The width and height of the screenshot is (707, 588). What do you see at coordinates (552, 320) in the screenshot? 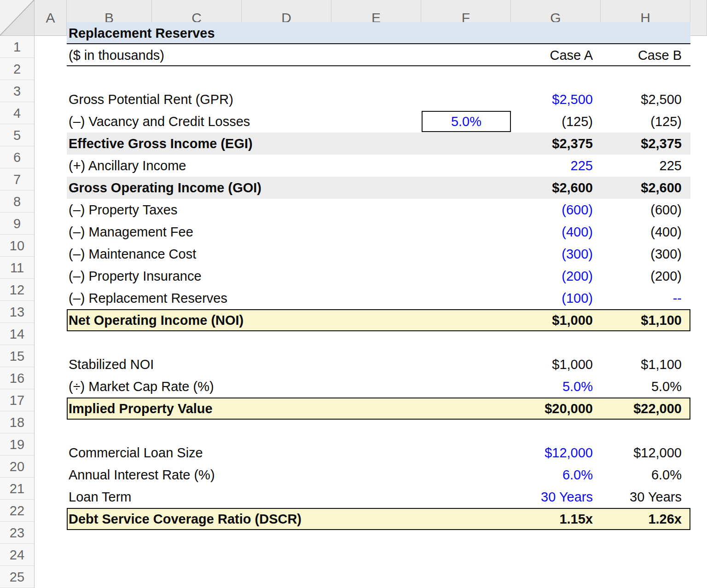
I see `noi-case-a: $1,000` at bounding box center [552, 320].